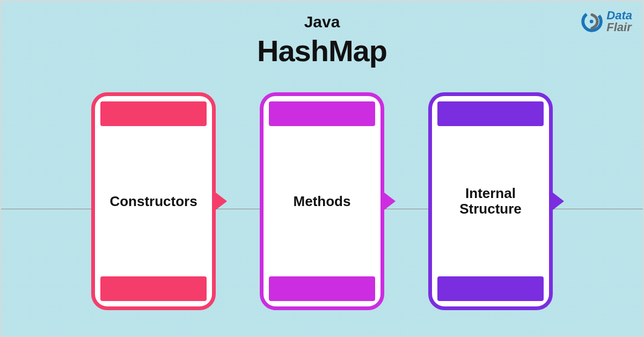 The width and height of the screenshot is (644, 337). Describe the element at coordinates (619, 16) in the screenshot. I see `brand-logo-word1: Data` at that location.